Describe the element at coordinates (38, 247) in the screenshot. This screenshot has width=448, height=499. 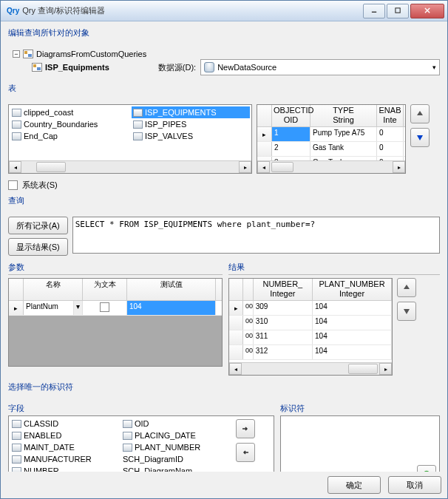
I see `show-results-button: 显示结果(S)` at that location.